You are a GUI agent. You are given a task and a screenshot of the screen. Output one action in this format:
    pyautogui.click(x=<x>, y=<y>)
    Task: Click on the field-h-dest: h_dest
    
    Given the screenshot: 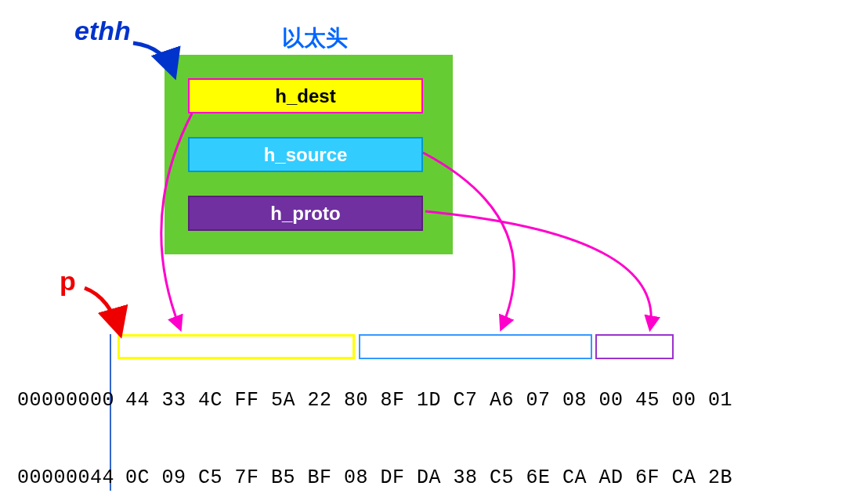 What is the action you would take?
    pyautogui.click(x=306, y=95)
    